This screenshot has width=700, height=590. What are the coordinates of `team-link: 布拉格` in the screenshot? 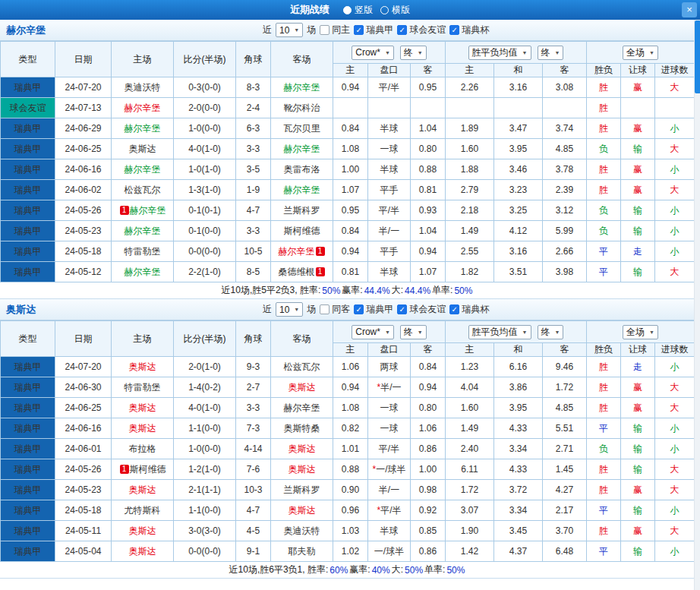 It's located at (143, 449).